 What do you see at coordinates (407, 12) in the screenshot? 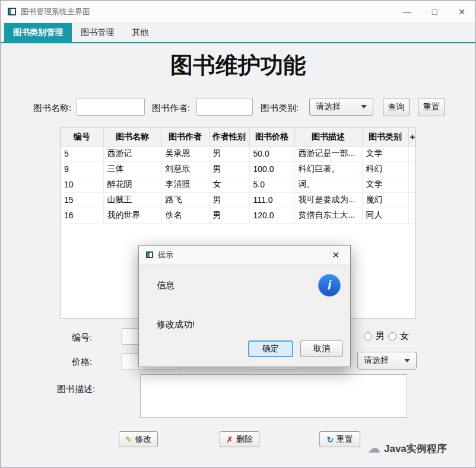
I see `minimize-button: —` at bounding box center [407, 12].